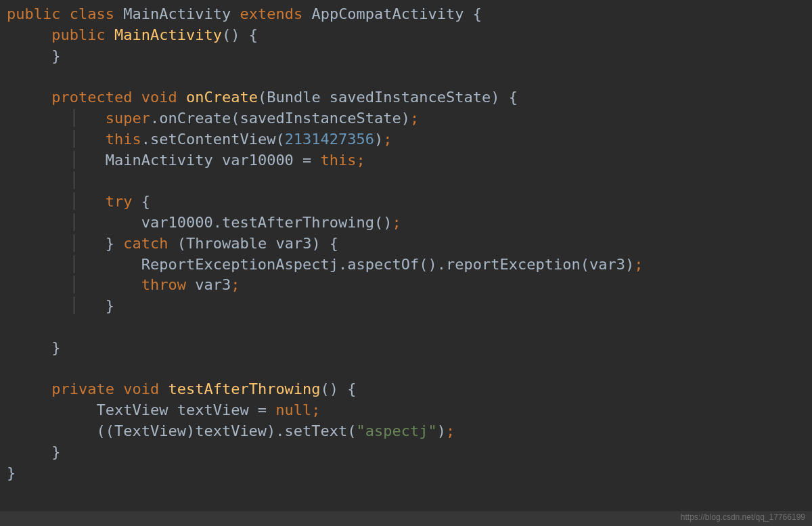 The image size is (812, 526). What do you see at coordinates (185, 410) in the screenshot?
I see `code-token: TextView textView =` at bounding box center [185, 410].